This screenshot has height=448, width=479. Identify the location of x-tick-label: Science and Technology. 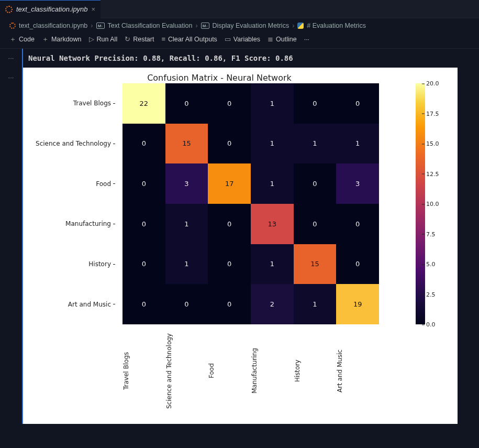
(187, 372).